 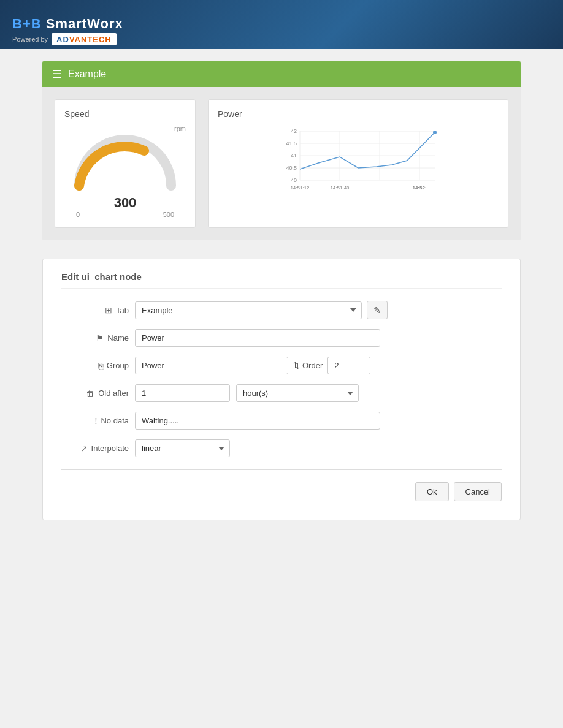 I want to click on svg-text: 14:51:12, so click(x=300, y=188).